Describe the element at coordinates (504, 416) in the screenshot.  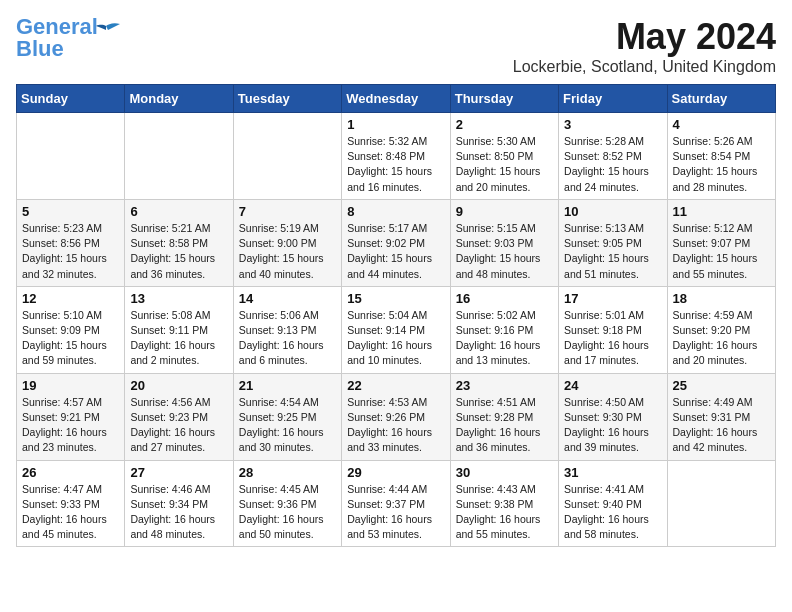
I see `day-cell-23: 23Sunrise: 4:51 AM Sunset: 9:28 PM Dayli…` at that location.